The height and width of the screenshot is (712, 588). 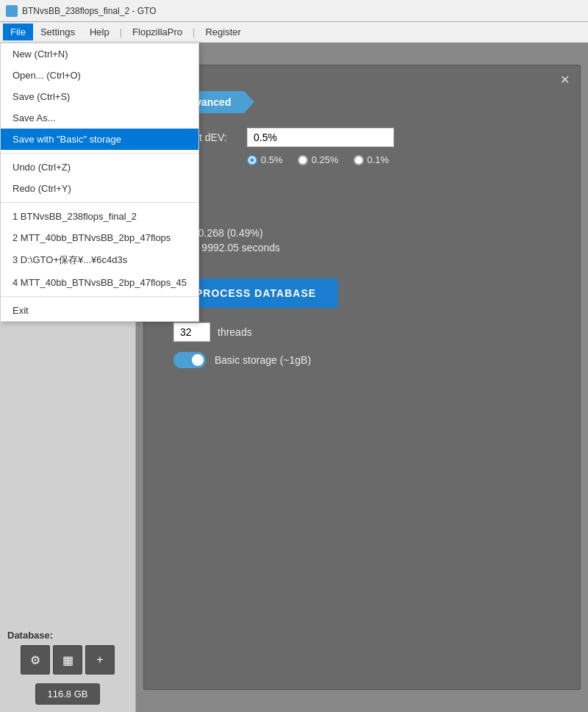 I want to click on database-label: Database:, so click(x=30, y=635).